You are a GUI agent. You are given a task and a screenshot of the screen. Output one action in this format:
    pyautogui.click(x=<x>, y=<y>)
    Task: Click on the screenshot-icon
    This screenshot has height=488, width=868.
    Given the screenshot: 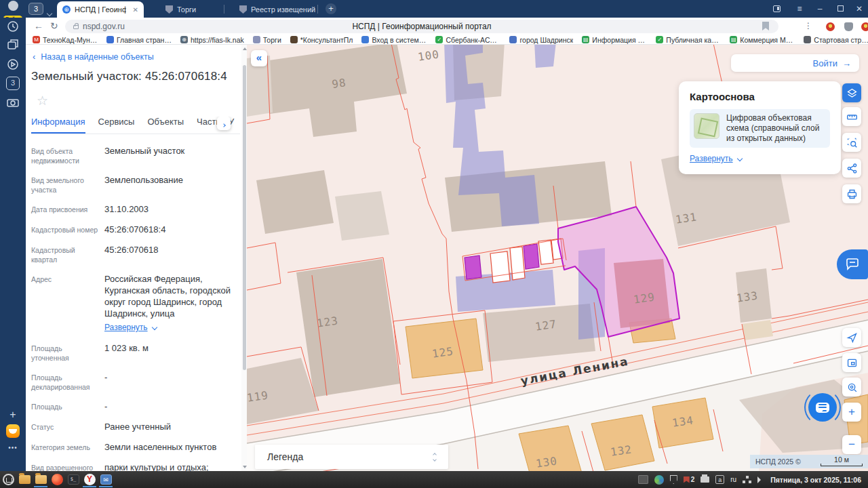 What is the action you would take?
    pyautogui.click(x=13, y=102)
    